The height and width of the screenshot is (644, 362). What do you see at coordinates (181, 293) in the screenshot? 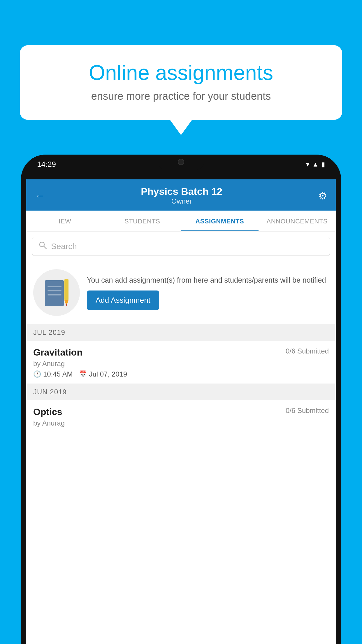
I see `add-assignment-promo: You can add assignment(s) from here and …` at bounding box center [181, 293].